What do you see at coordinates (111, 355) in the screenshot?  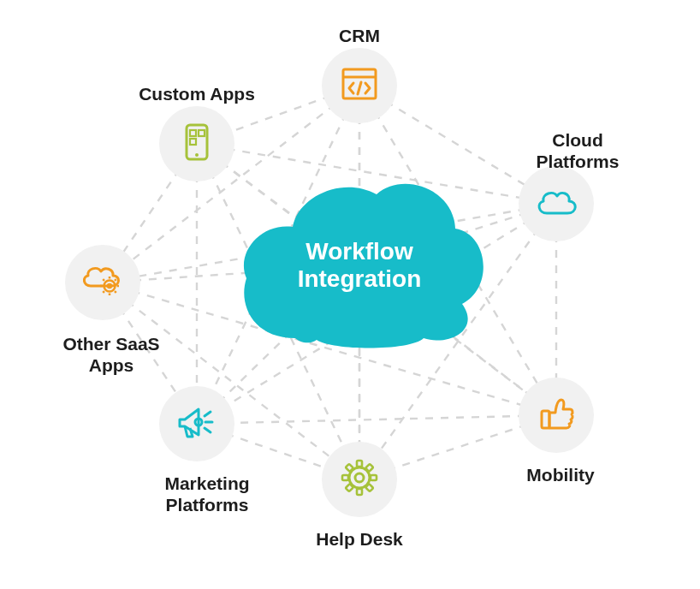 I see `saas-label: Other SaaS Apps` at bounding box center [111, 355].